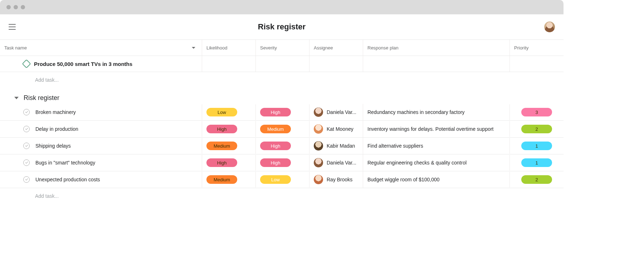 This screenshot has width=644, height=258. Describe the element at coordinates (283, 48) in the screenshot. I see `column-header-severity: Severity` at that location.